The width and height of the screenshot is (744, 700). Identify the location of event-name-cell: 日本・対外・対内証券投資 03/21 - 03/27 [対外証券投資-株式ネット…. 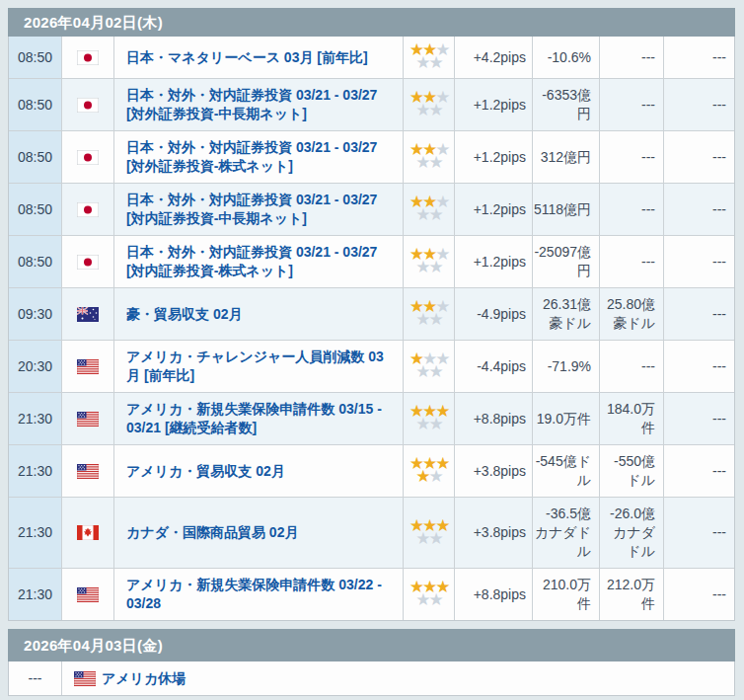
(259, 157).